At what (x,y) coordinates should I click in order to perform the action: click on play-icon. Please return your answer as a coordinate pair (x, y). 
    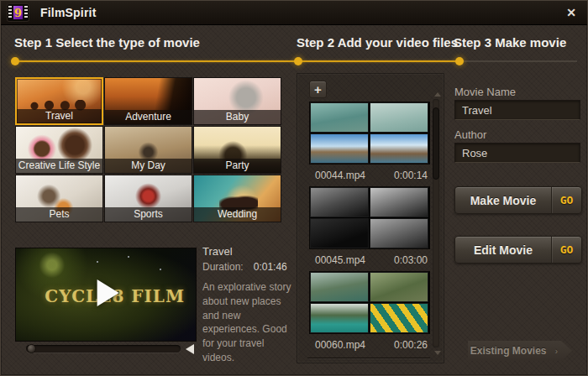
    Looking at the image, I should click on (108, 293).